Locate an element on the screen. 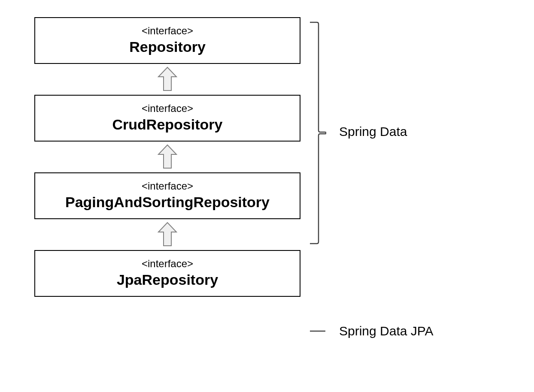  interface-box-jparepository: <interface> JpaRepository is located at coordinates (167, 274).